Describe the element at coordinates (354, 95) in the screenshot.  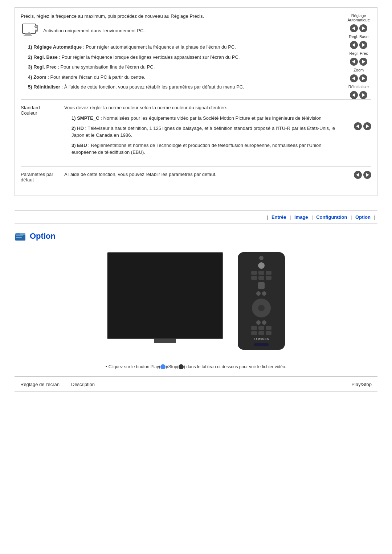
I see `ctrl-btn-left-reinit` at that location.